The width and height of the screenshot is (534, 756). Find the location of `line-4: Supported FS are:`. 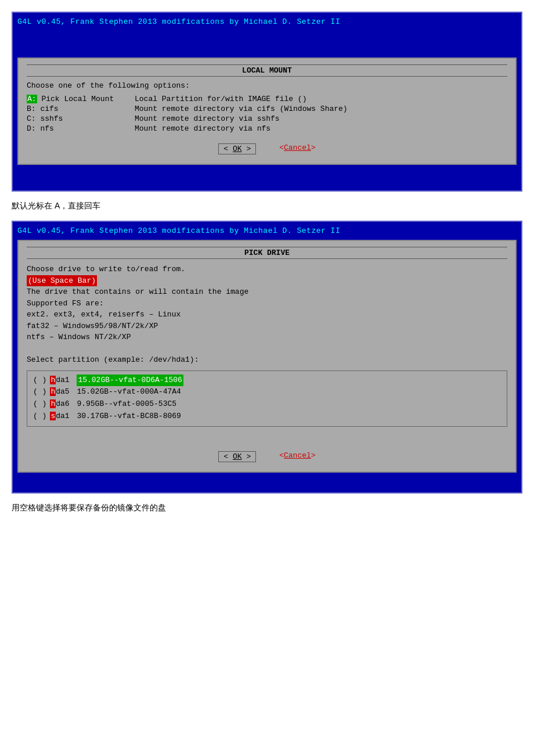

line-4: Supported FS are: is located at coordinates (267, 304).